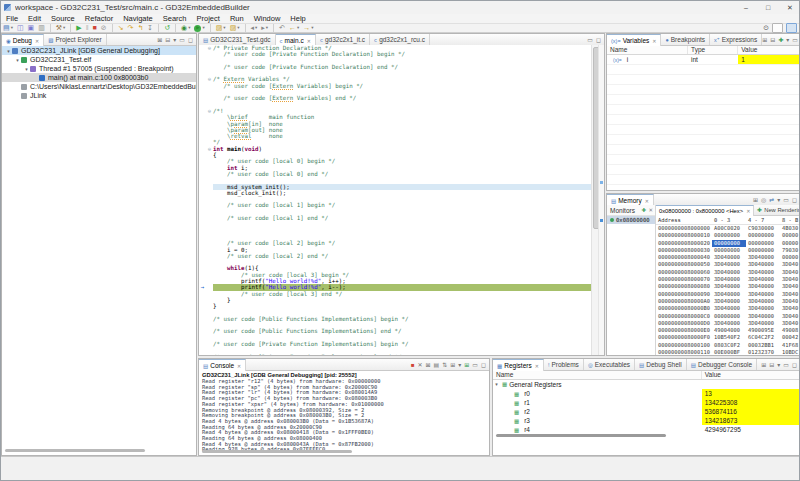 Image resolution: width=800 pixels, height=481 pixels. Describe the element at coordinates (728, 236) in the screenshot. I see `memory-row: 0000000008000010000000000000000000000` at that location.